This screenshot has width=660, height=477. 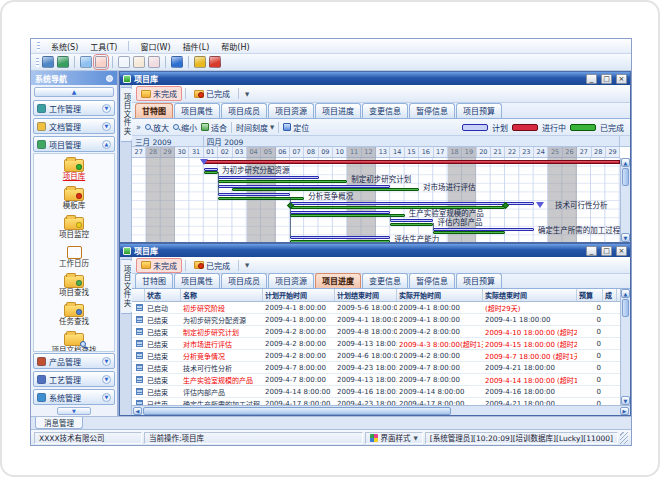 What do you see at coordinates (432, 110) in the screenshot?
I see `gantt-tab-6: 暂停信息` at bounding box center [432, 110].